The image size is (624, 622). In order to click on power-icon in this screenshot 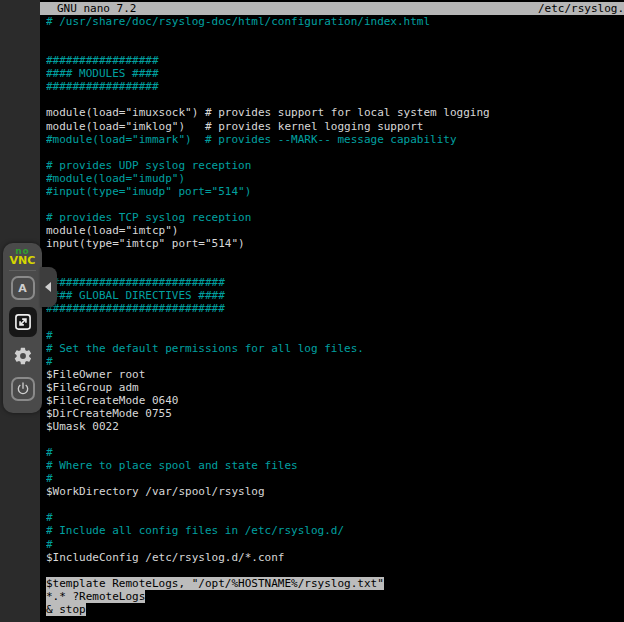, I will do `click(23, 389)`.